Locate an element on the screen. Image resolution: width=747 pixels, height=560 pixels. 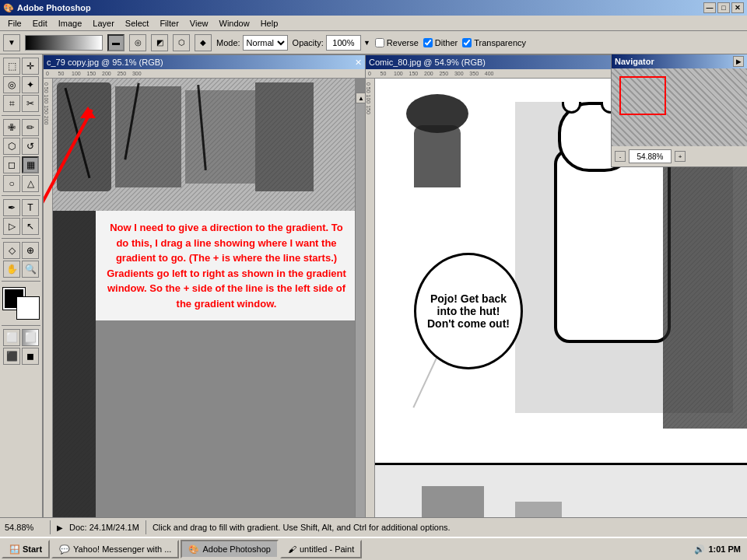
mode-group: Mode: Normal is located at coordinates (252, 43).